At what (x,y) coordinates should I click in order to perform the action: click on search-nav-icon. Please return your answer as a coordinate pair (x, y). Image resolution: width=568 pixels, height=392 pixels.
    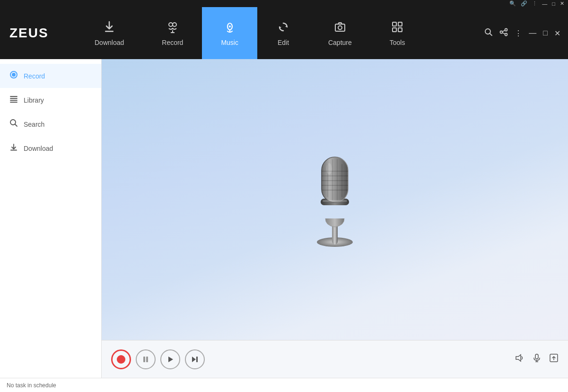
    Looking at the image, I should click on (489, 33).